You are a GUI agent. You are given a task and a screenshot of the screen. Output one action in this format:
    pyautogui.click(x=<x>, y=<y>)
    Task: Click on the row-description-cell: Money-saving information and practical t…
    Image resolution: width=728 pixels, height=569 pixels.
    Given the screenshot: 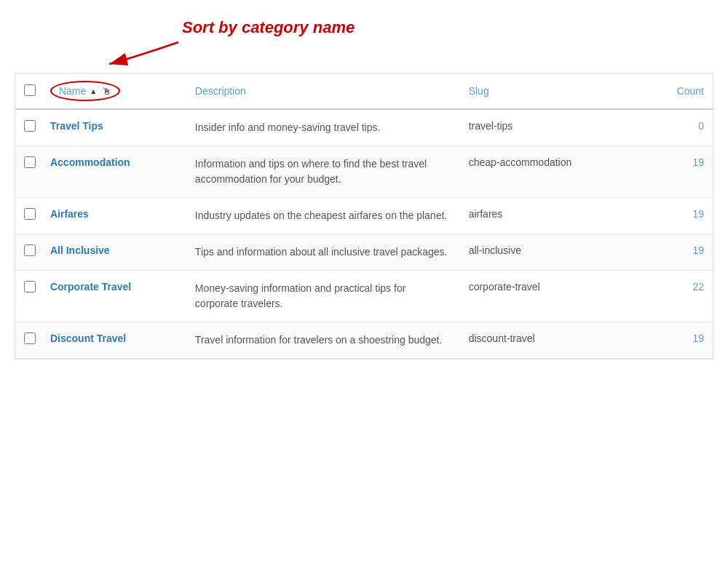 What is the action you would take?
    pyautogui.click(x=323, y=297)
    